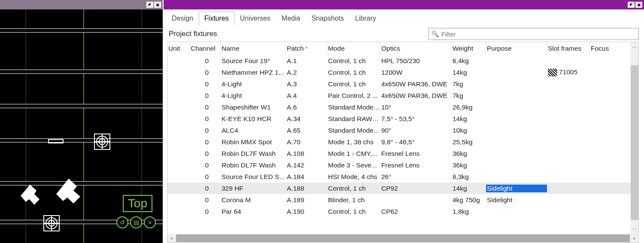 The width and height of the screenshot is (644, 243). Describe the element at coordinates (182, 18) in the screenshot. I see `tab-design: Design` at that location.